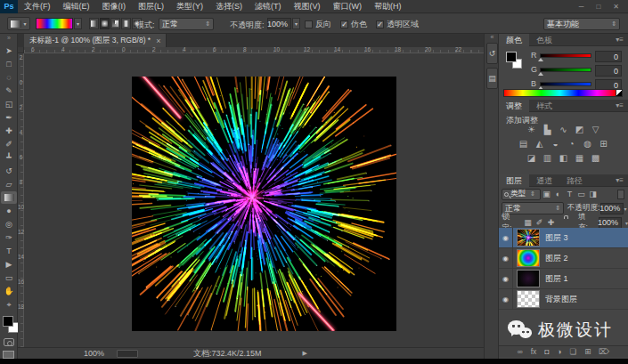 Image resolution: width=628 pixels, height=364 pixels. Describe the element at coordinates (544, 106) in the screenshot. I see `tab-styles: 样式` at that location.